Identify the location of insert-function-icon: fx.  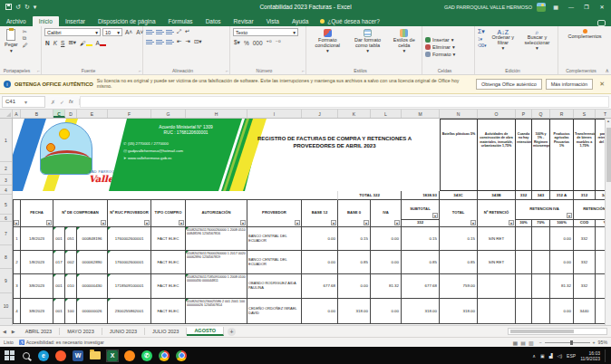
(71, 101).